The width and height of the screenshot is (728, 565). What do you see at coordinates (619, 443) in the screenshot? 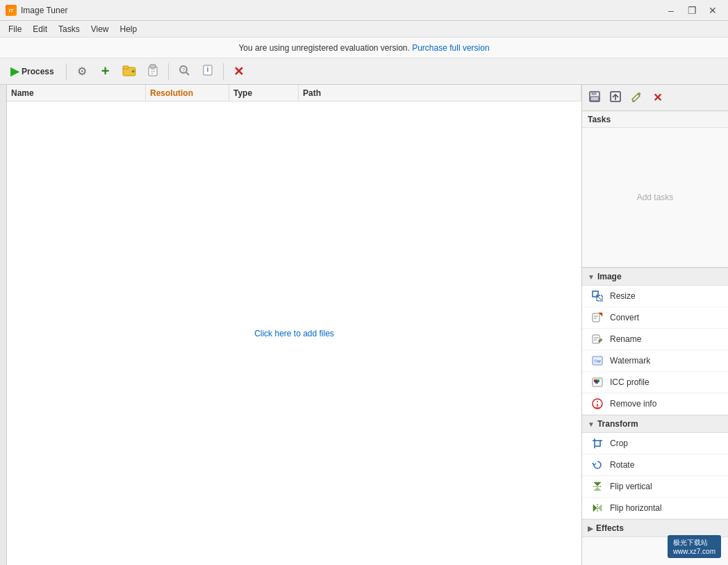
I see `task-crop-label: Crop` at bounding box center [619, 443].